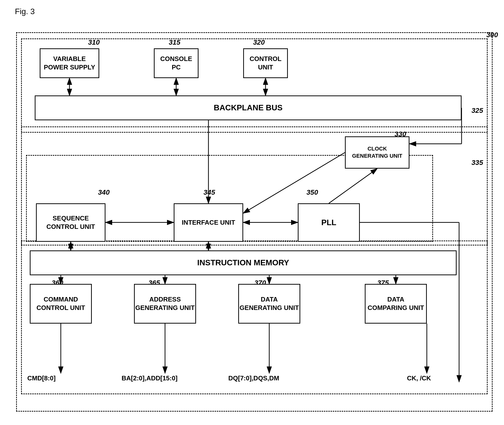 This screenshot has width=504, height=425. I want to click on ck-output-label: CK, /CK, so click(419, 378).